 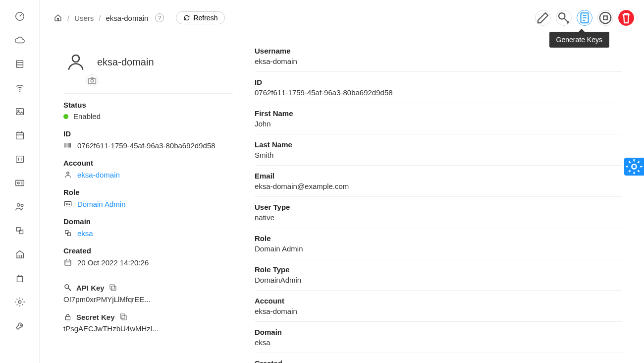 What do you see at coordinates (148, 227) in the screenshot?
I see `field-domain: Domain eksa` at bounding box center [148, 227].